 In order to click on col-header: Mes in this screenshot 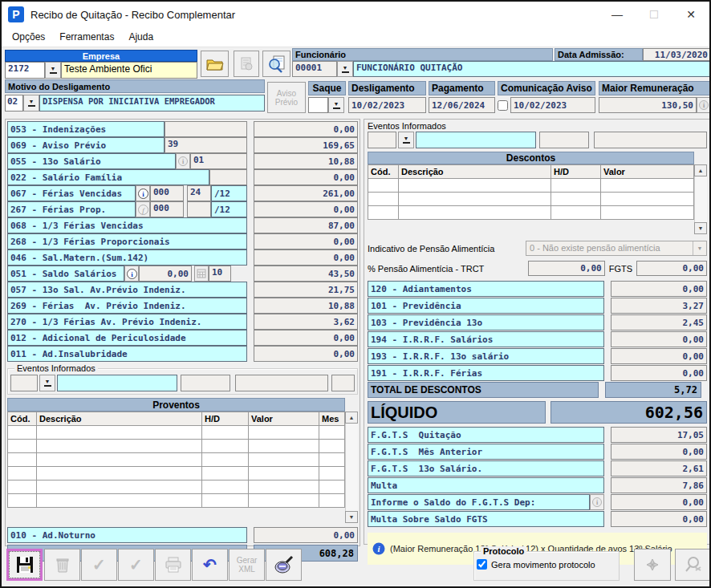, I will do `click(332, 419)`.